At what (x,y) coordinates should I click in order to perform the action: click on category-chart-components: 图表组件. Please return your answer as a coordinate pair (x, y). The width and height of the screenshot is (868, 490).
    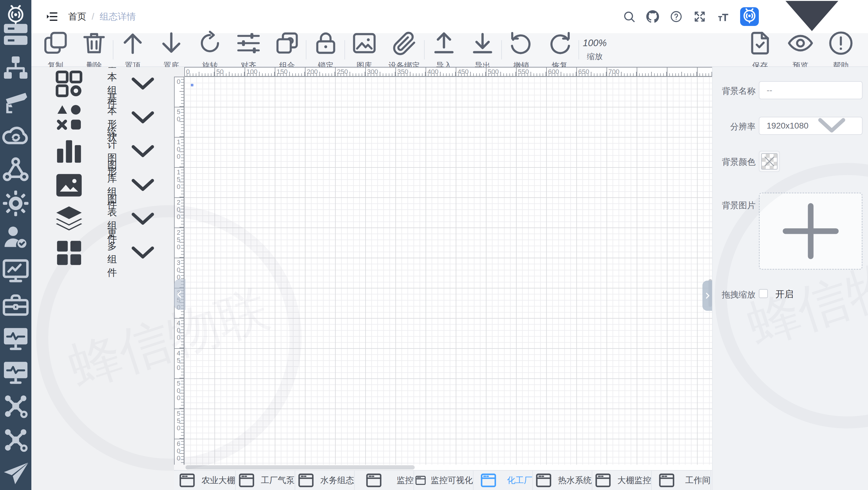
    Looking at the image, I should click on (102, 219).